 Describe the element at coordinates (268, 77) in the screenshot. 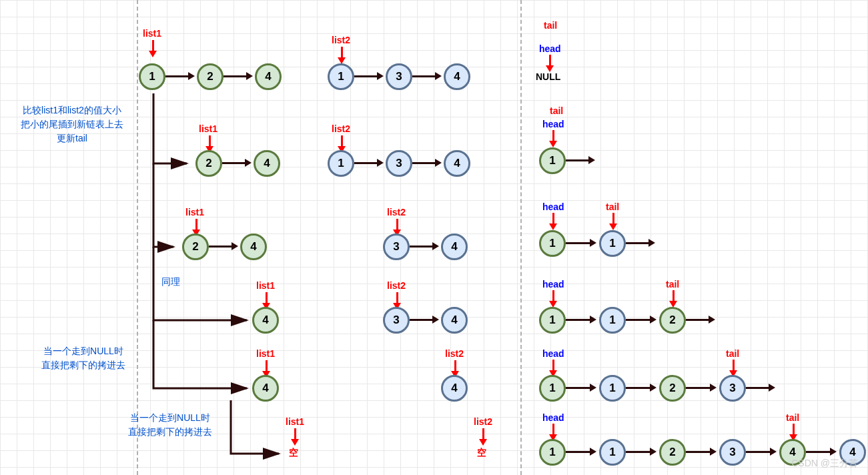

I see `node-l1-4: 4` at that location.